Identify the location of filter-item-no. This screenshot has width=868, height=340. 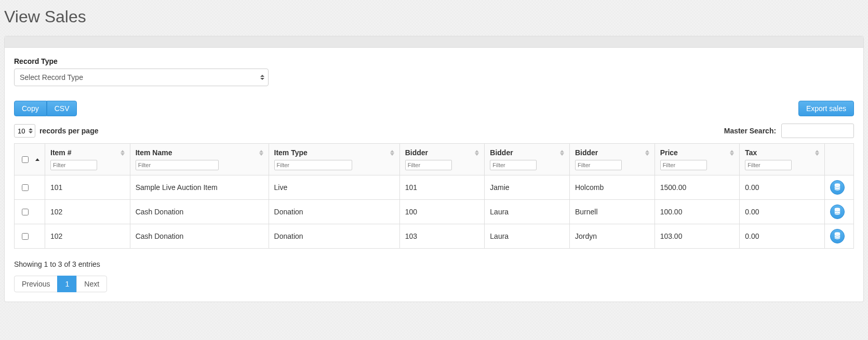
(74, 165).